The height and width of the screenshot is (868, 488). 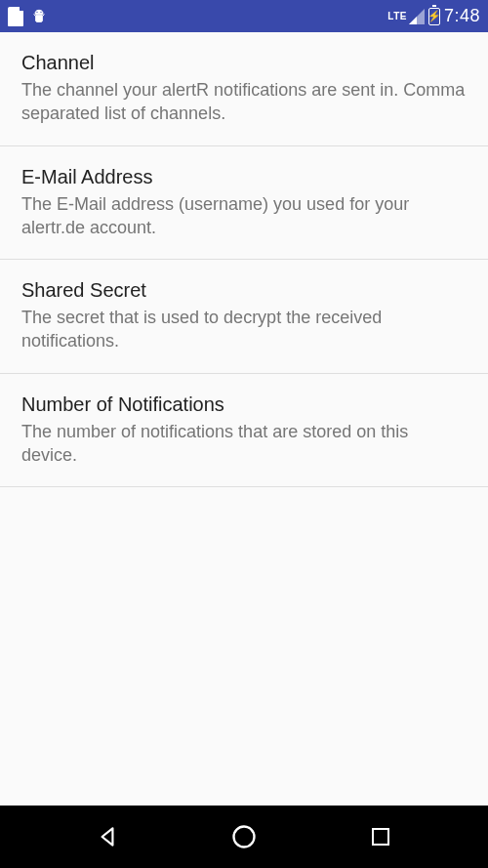 I want to click on setting-desc: The secret that is used to decrypt the r…, so click(x=244, y=330).